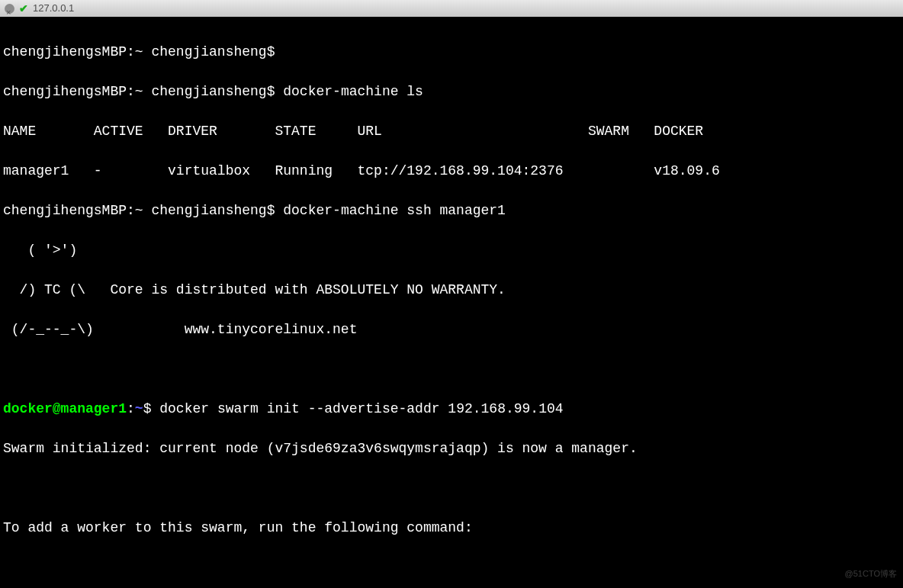 This screenshot has height=588, width=903. What do you see at coordinates (452, 448) in the screenshot?
I see `output-line: Swarm initialized: current node (v7jsde6…` at bounding box center [452, 448].